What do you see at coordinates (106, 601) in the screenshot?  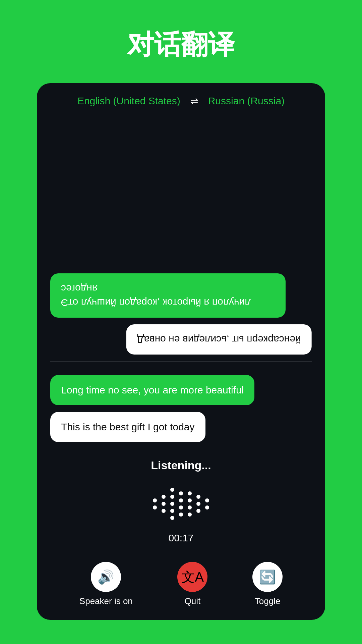 I see `speaker-label: Speaker is on` at bounding box center [106, 601].